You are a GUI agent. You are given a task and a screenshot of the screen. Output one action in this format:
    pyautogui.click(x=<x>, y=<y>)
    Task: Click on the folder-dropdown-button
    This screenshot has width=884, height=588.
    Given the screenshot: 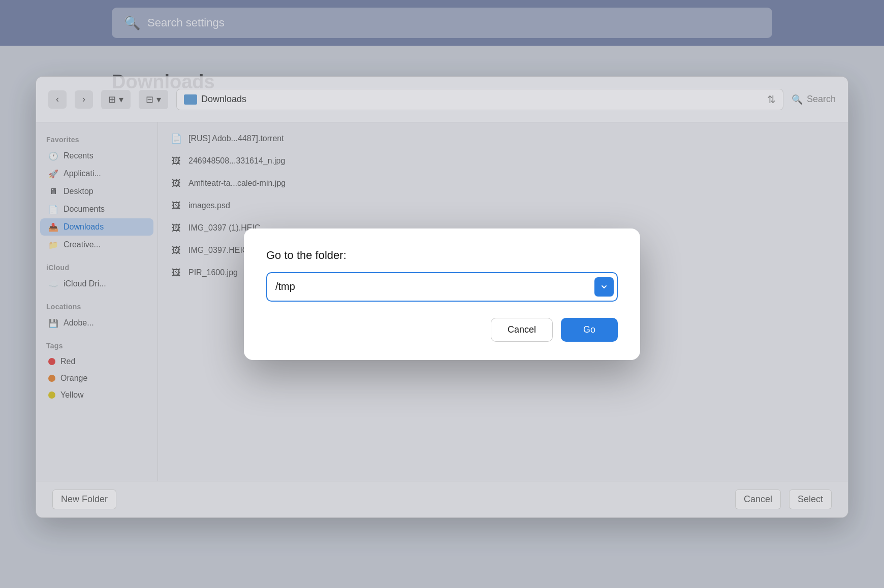 What is the action you would take?
    pyautogui.click(x=604, y=287)
    